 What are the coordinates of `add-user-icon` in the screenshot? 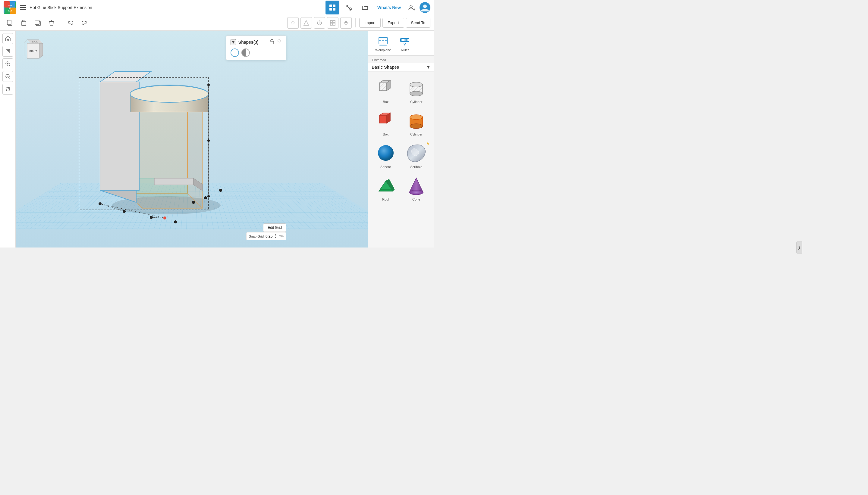 It's located at (412, 7).